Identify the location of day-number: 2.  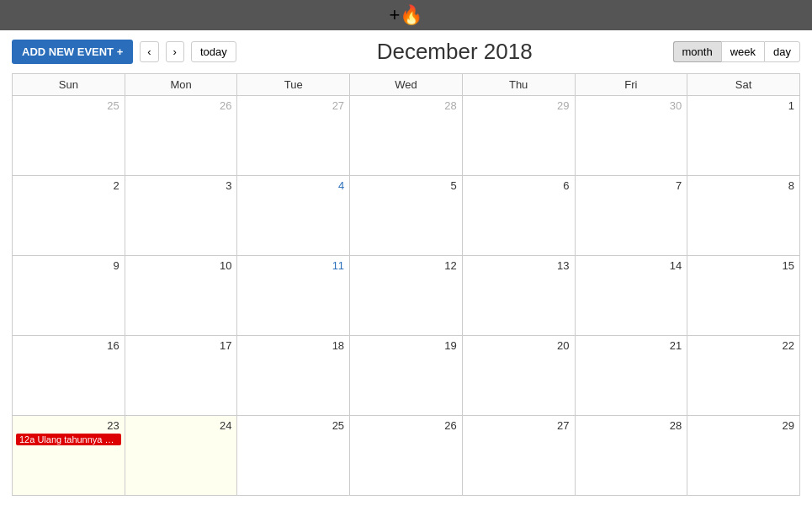
(69, 185).